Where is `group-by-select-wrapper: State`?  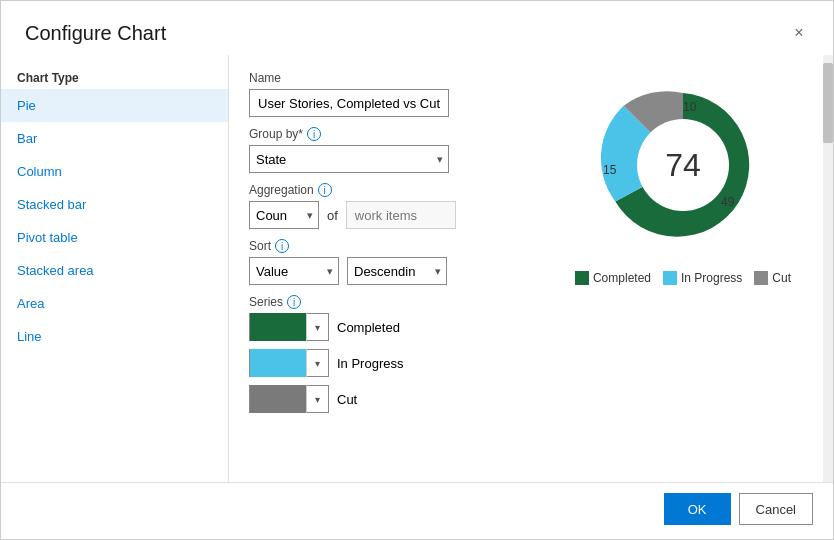 group-by-select-wrapper: State is located at coordinates (349, 159).